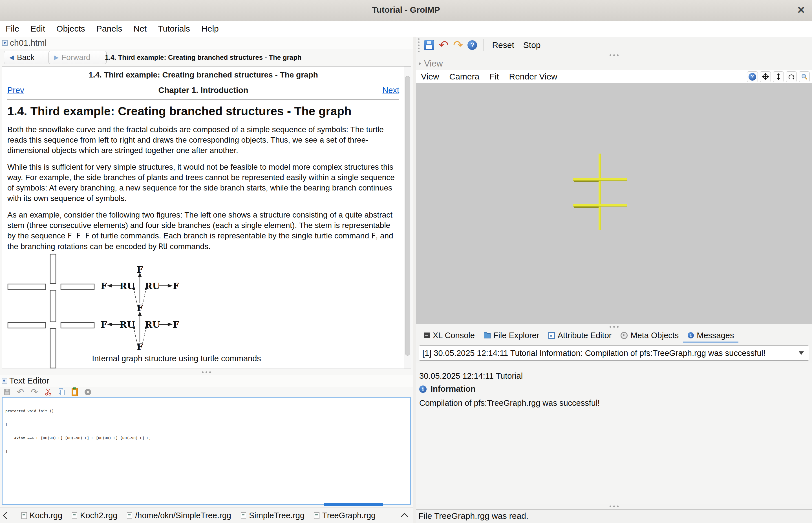 Image resolution: width=812 pixels, height=523 pixels. What do you see at coordinates (512, 336) in the screenshot?
I see `tab-file-explorer: File Explorer` at bounding box center [512, 336].